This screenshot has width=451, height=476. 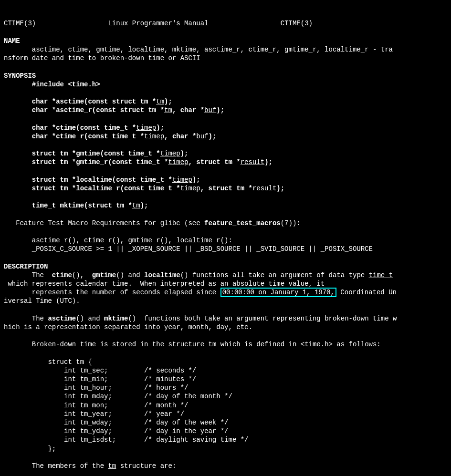 I want to click on desc-p1-b: ctime, so click(x=62, y=275).